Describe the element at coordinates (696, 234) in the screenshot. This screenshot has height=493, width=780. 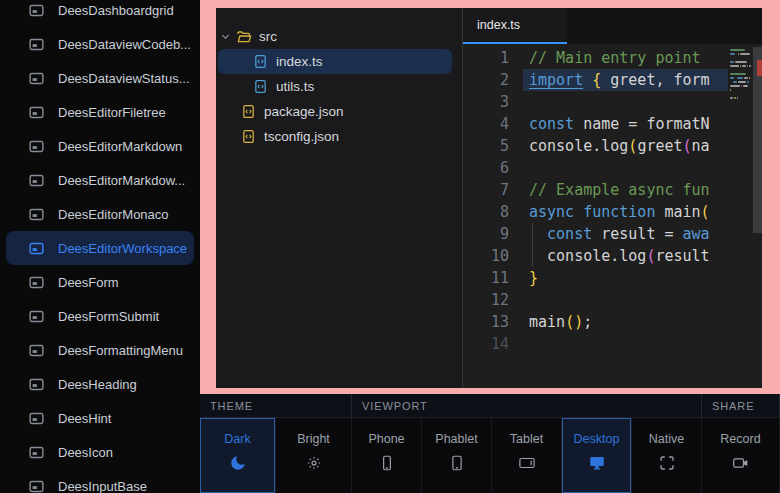
I see `code-token: awa` at that location.